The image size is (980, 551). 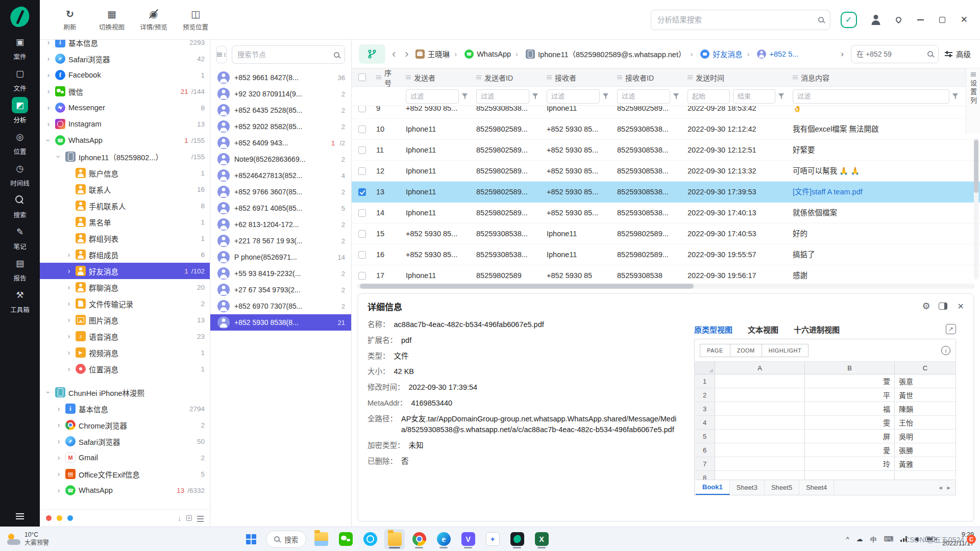 What do you see at coordinates (925, 436) in the screenshot?
I see `sheet-cell-c: 吳明` at bounding box center [925, 436].